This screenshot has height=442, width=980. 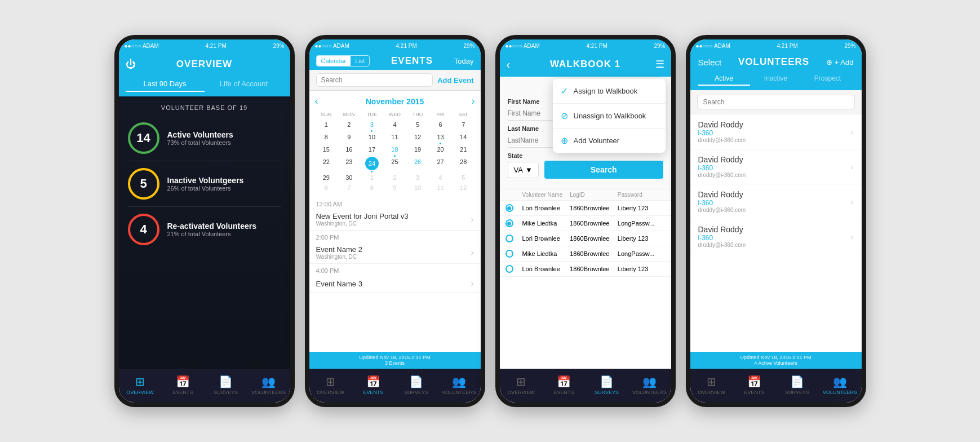 What do you see at coordinates (776, 202) in the screenshot?
I see `vol-item-2: David Roddy i-360 droddy@i-360.com ›` at bounding box center [776, 202].